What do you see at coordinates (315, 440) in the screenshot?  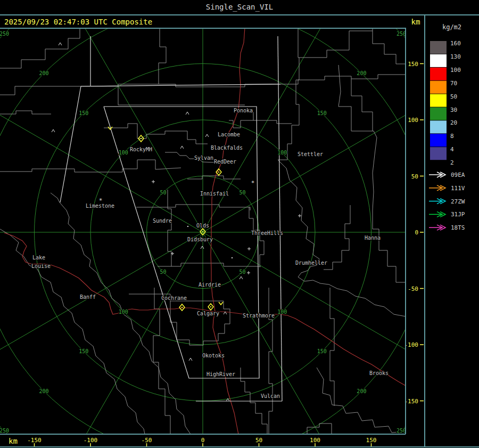 I see `bottom-axis-label: 100` at bounding box center [315, 440].